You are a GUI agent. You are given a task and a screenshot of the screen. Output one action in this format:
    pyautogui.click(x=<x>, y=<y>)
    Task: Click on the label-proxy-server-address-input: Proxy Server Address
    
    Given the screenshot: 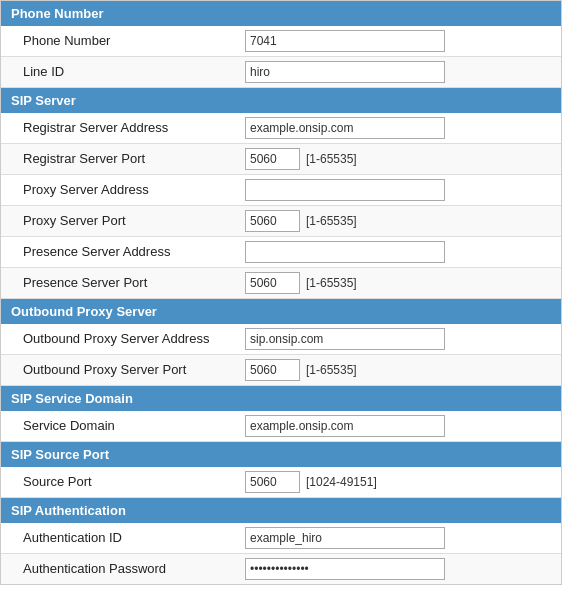 What is the action you would take?
    pyautogui.click(x=120, y=190)
    